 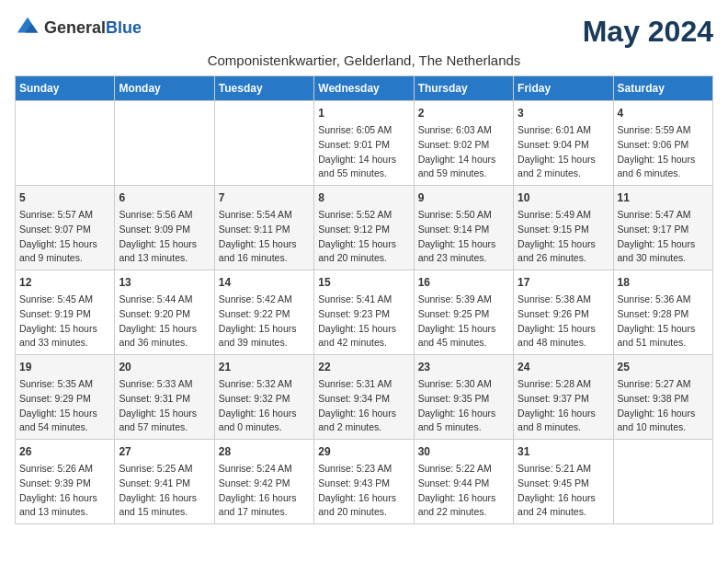 What do you see at coordinates (64, 322) in the screenshot?
I see `day-info: Sunrise: 5:45 AM Sunset: 9:19 PM Dayligh…` at bounding box center [64, 322].